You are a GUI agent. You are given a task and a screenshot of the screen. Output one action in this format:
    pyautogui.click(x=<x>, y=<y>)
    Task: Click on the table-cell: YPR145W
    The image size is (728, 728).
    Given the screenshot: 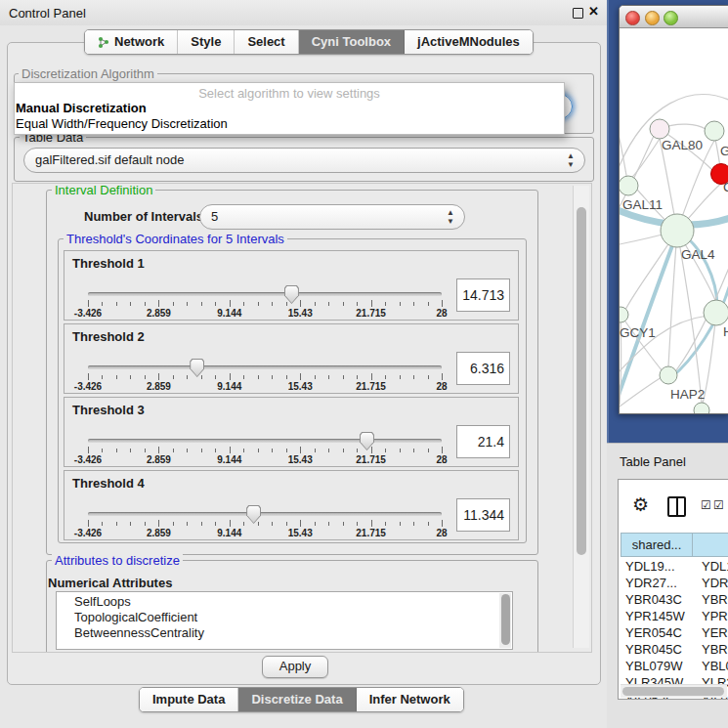 What is the action you would take?
    pyautogui.click(x=659, y=616)
    